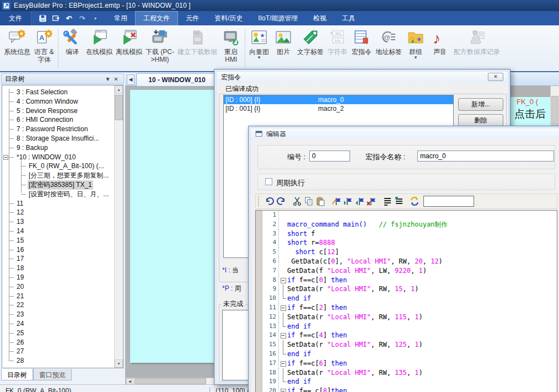 The height and width of the screenshot is (392, 559). I want to click on scroll-up-icon: ▲, so click(119, 89).